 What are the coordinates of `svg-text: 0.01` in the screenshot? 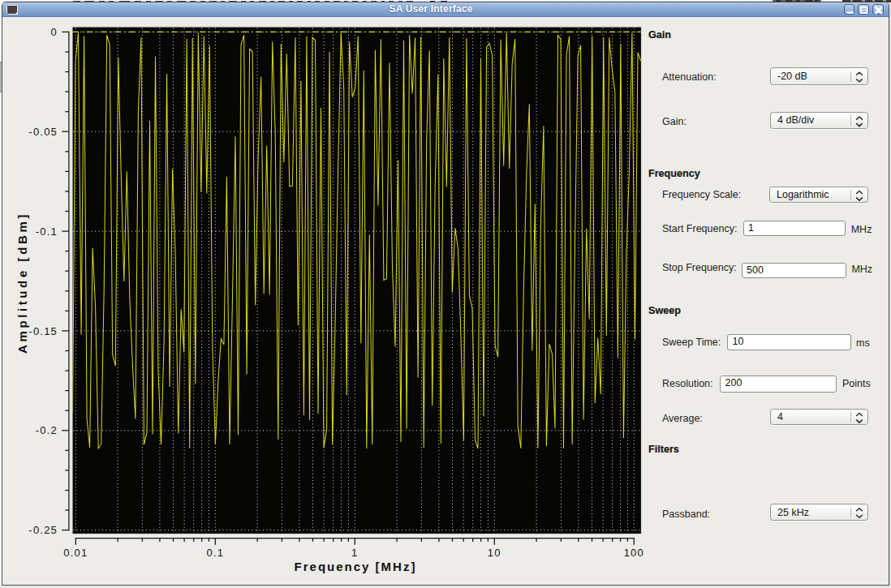 It's located at (75, 553).